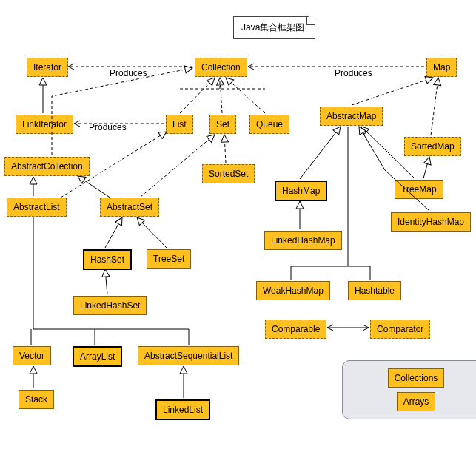  I want to click on node-iterator: Iterator, so click(47, 67).